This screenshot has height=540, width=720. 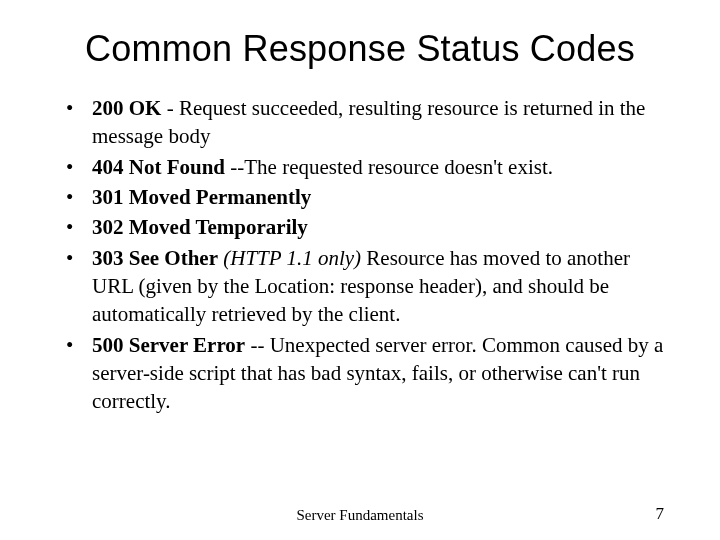 What do you see at coordinates (200, 227) in the screenshot?
I see `item-lead: 302 Moved Temporarily` at bounding box center [200, 227].